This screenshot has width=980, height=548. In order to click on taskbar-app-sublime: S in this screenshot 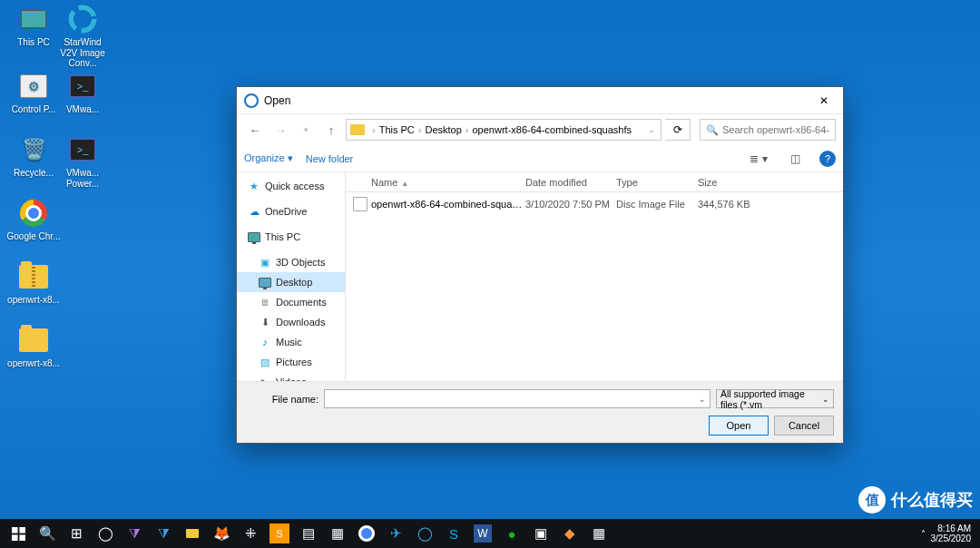, I will do `click(279, 533)`.